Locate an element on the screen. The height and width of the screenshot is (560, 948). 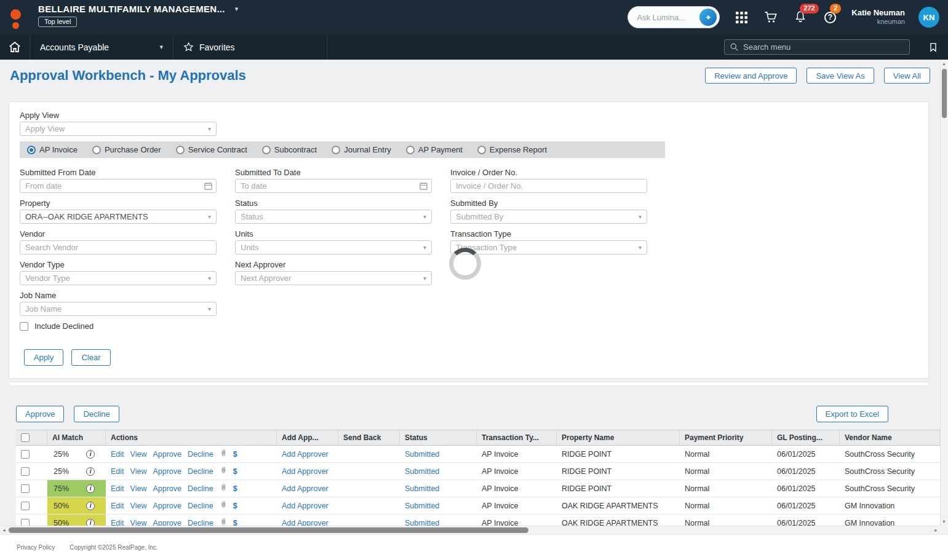
horizontal-scroll-thumb is located at coordinates (268, 530).